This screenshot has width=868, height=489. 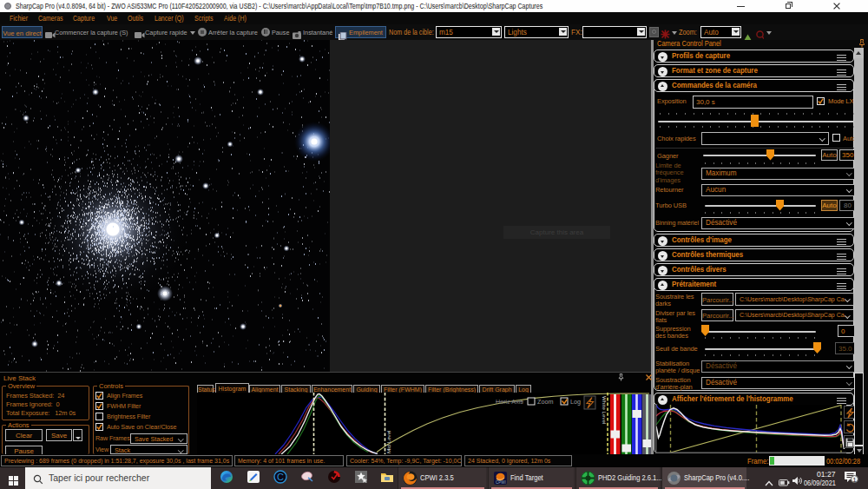 What do you see at coordinates (545, 401) in the screenshot?
I see `svg-text: Zoom` at bounding box center [545, 401].